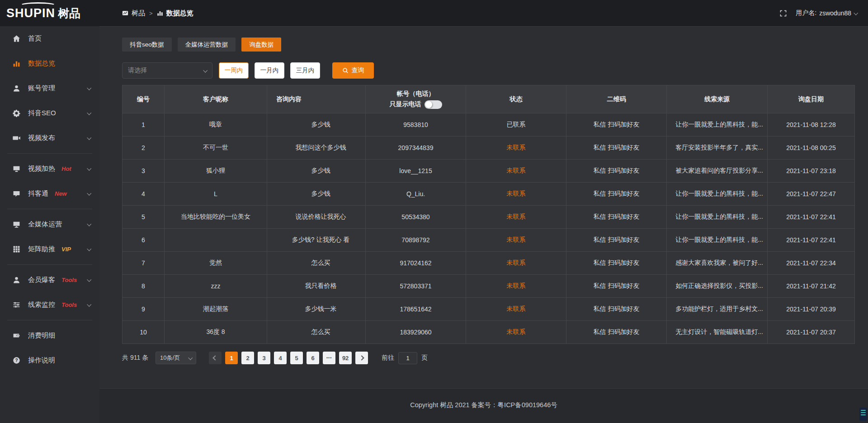 The height and width of the screenshot is (423, 868). Describe the element at coordinates (50, 89) in the screenshot. I see `sidebar-item-account-management: 账号管理` at that location.